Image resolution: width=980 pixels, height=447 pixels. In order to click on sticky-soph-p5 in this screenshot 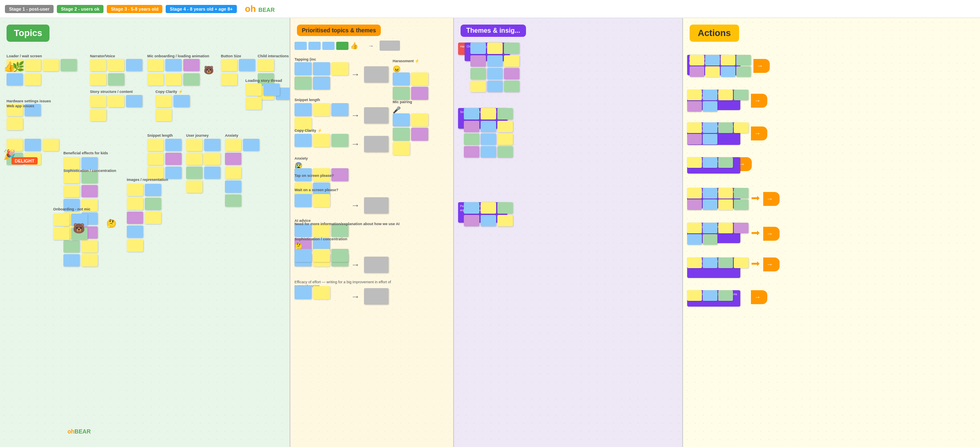, I will do `click(321, 293)`.